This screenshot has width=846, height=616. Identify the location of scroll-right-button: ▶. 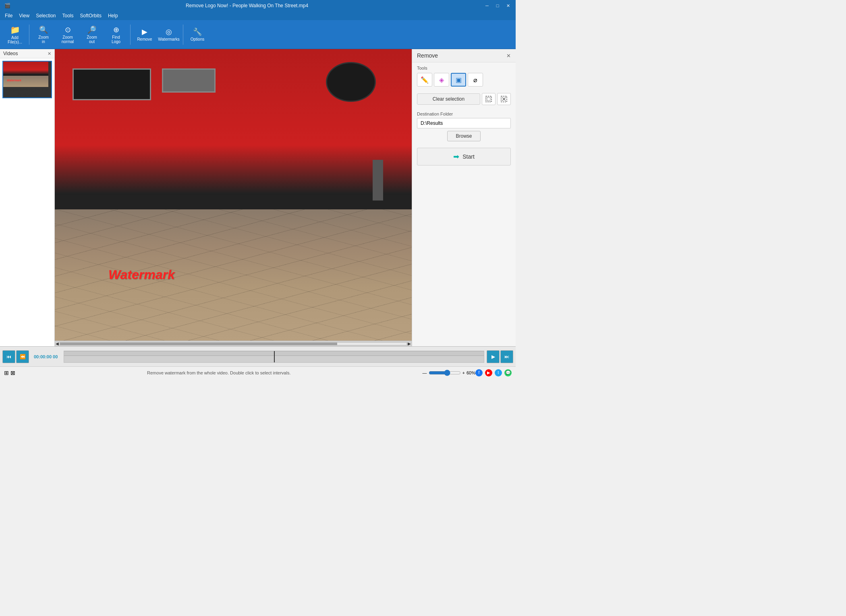
(409, 344).